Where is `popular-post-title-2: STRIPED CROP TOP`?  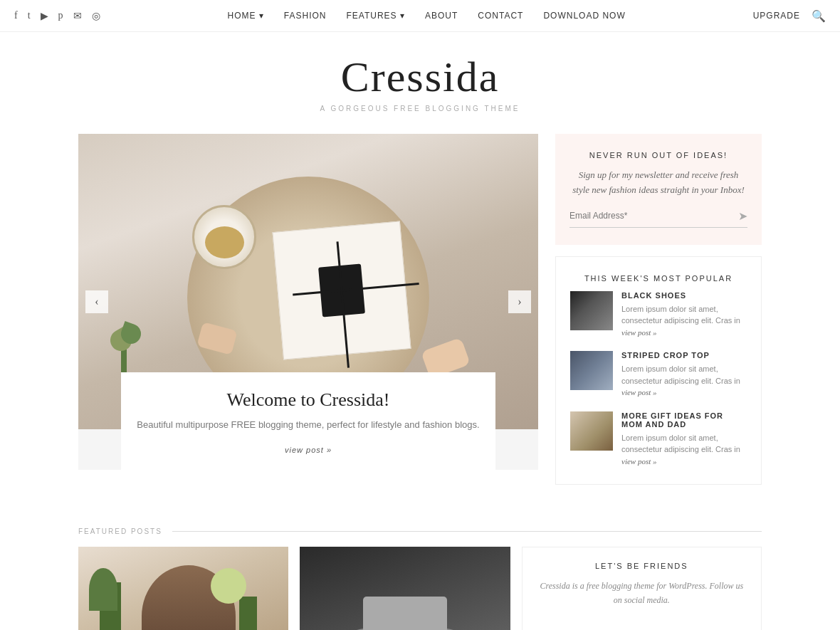 popular-post-title-2: STRIPED CROP TOP is located at coordinates (684, 355).